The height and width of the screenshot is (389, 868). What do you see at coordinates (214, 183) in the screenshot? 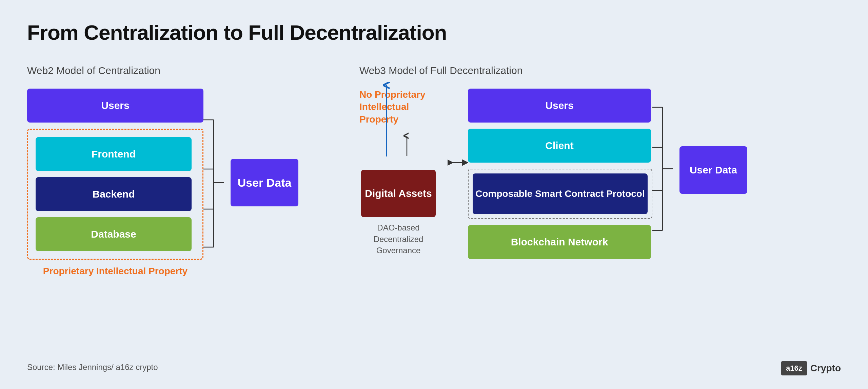
I see `web2-bracket-svg` at bounding box center [214, 183].